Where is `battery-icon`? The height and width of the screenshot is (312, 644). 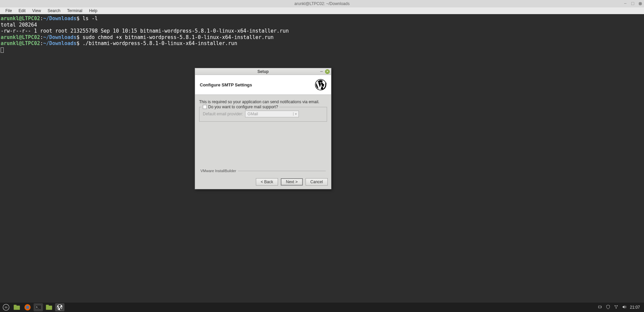
battery-icon is located at coordinates (600, 307).